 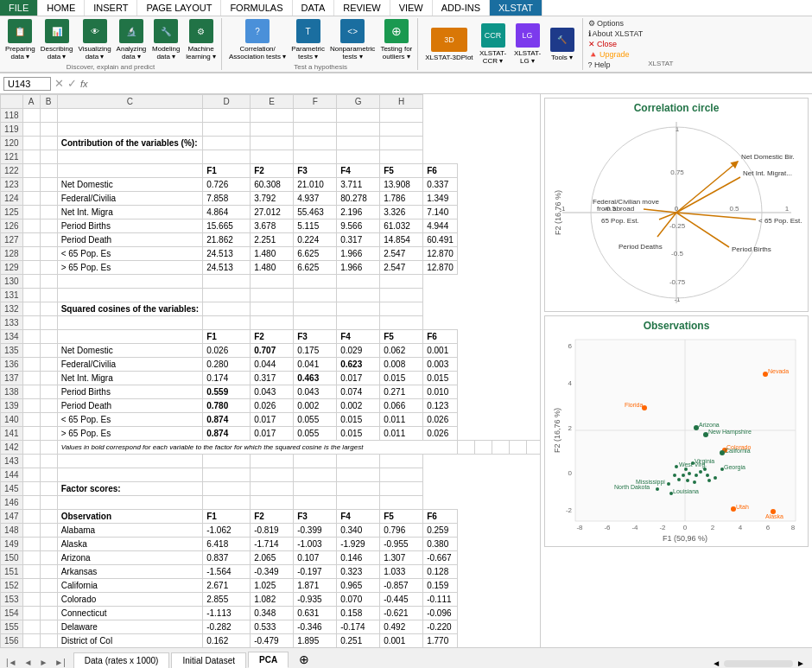 I want to click on row-number: 119, so click(x=12, y=130).